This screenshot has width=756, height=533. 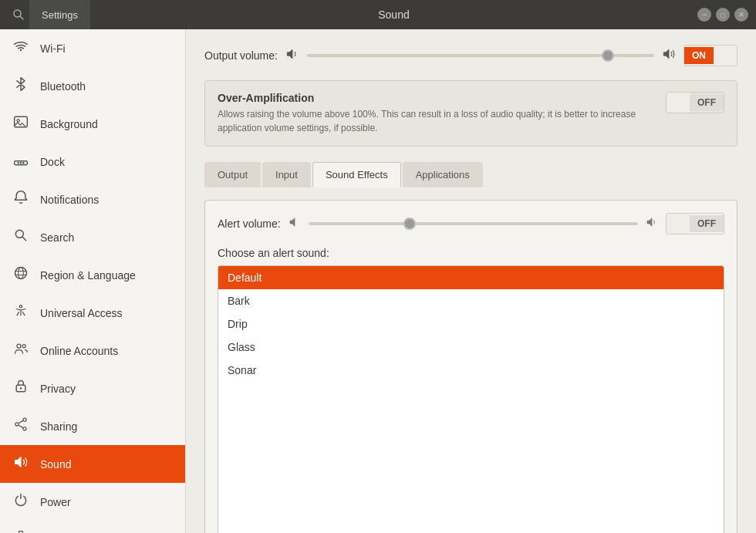 What do you see at coordinates (710, 56) in the screenshot?
I see `output-volume-toggle: ON` at bounding box center [710, 56].